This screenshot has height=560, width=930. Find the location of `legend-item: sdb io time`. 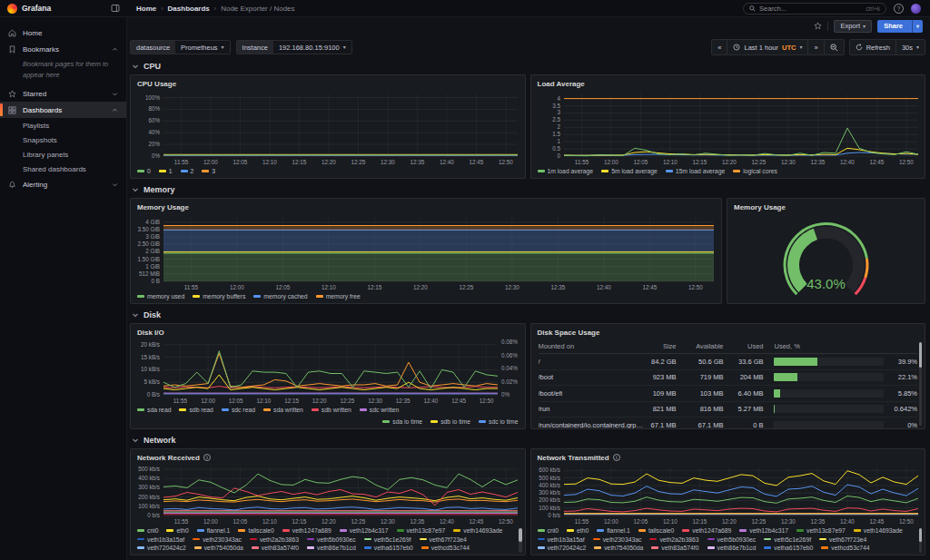

legend-item: sdb io time is located at coordinates (450, 421).